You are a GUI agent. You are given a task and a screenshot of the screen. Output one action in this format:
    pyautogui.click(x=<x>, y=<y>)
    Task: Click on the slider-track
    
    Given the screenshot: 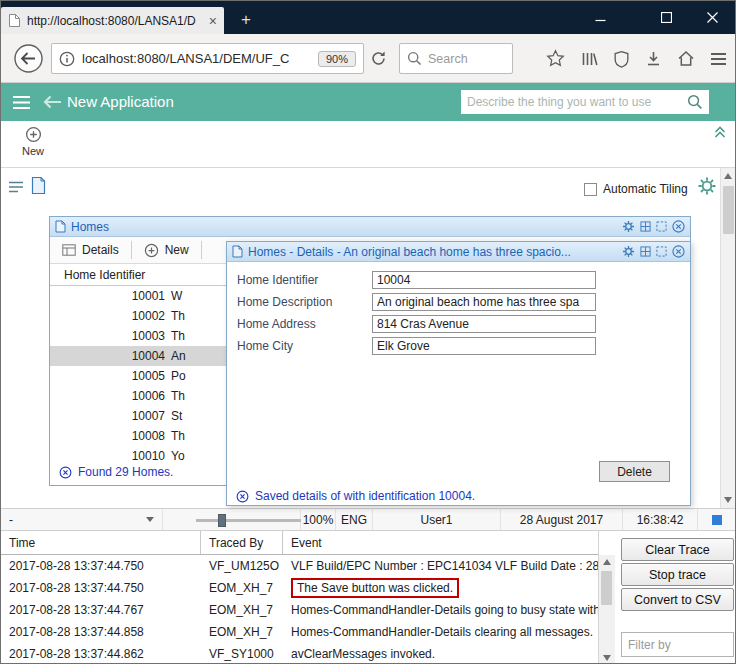 What is the action you would take?
    pyautogui.click(x=248, y=520)
    